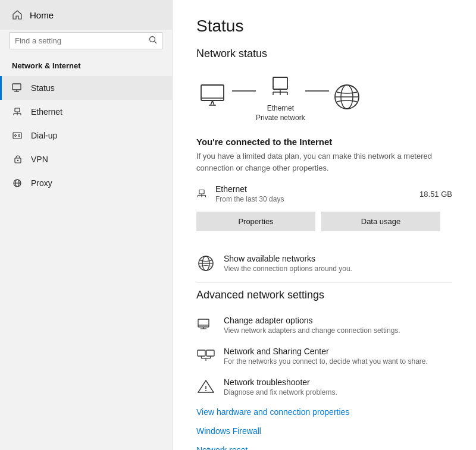 The height and width of the screenshot is (450, 476). I want to click on ethernet-row-icon, so click(202, 194).